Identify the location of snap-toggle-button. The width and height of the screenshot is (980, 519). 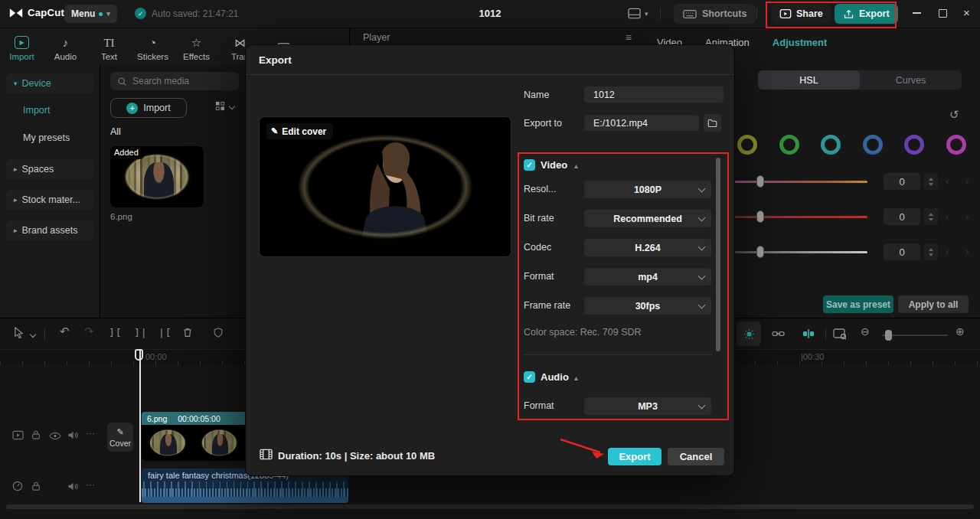
(749, 334).